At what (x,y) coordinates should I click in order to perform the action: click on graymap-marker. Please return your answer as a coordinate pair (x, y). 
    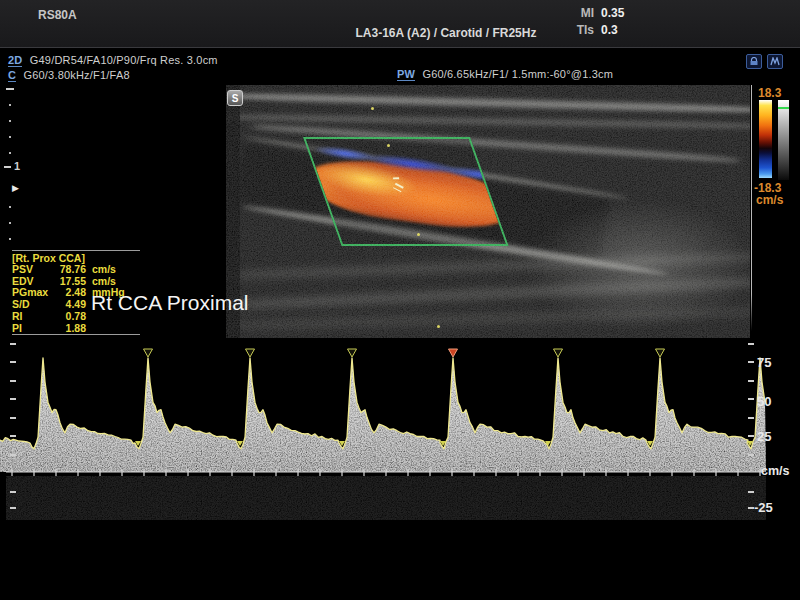
    Looking at the image, I should click on (784, 108).